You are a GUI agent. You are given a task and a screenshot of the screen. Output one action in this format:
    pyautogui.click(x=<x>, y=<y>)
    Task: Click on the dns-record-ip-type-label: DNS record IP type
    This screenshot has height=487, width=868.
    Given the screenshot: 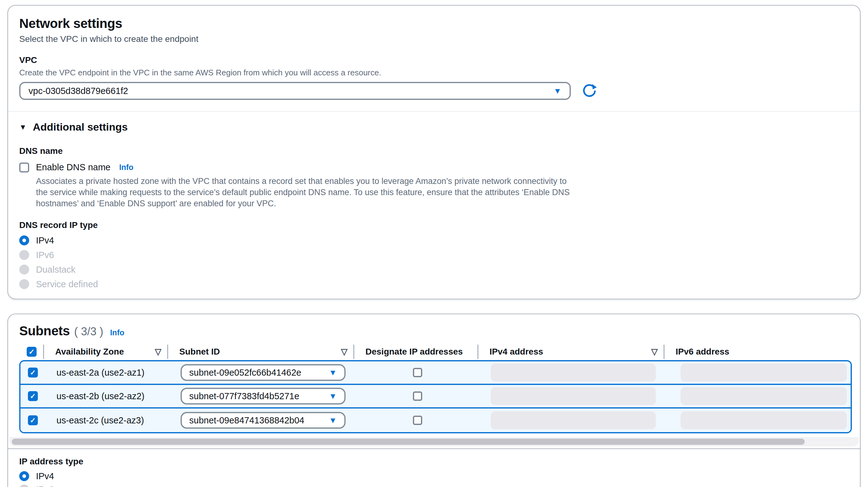 What is the action you would take?
    pyautogui.click(x=434, y=225)
    